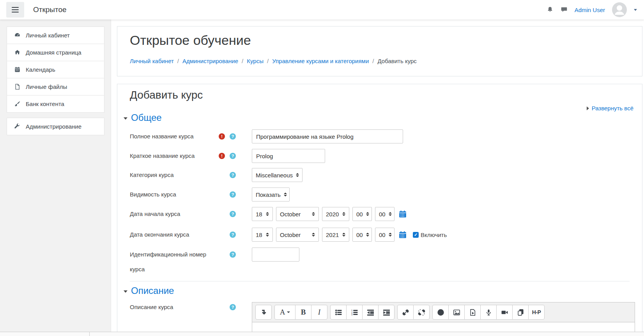  I want to click on toolbar-manage-files-button, so click(520, 312).